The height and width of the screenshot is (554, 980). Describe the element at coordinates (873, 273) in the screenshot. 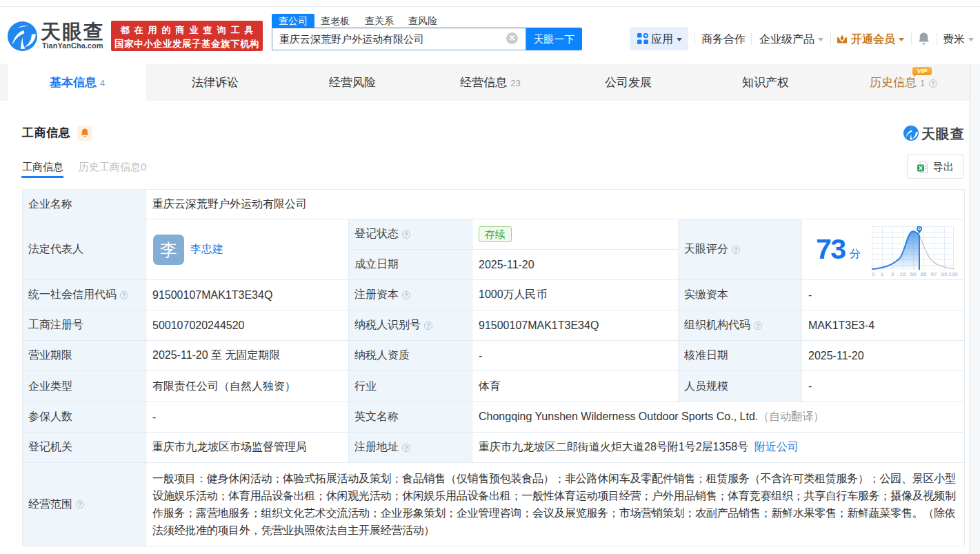

I see `svg-text: 0` at that location.